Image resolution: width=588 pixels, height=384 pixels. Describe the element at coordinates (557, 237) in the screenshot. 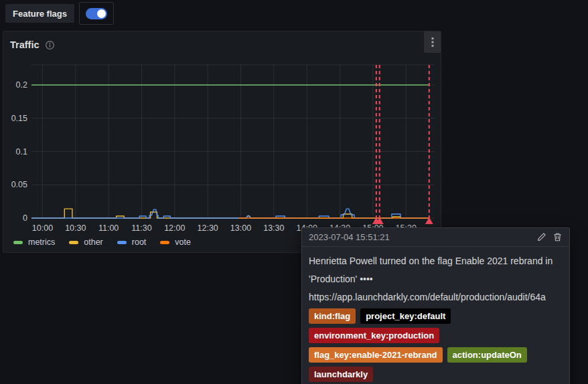

I see `trash-icon` at that location.